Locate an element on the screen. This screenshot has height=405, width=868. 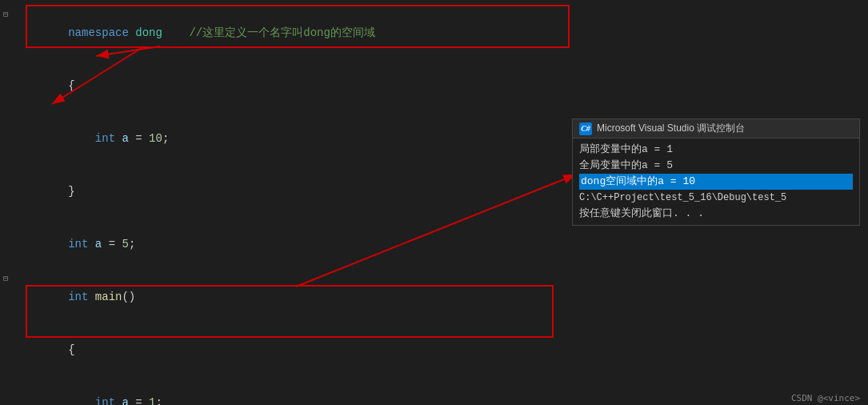
console-line-3-highlight: dong空间域中的a = 10 is located at coordinates (716, 182).